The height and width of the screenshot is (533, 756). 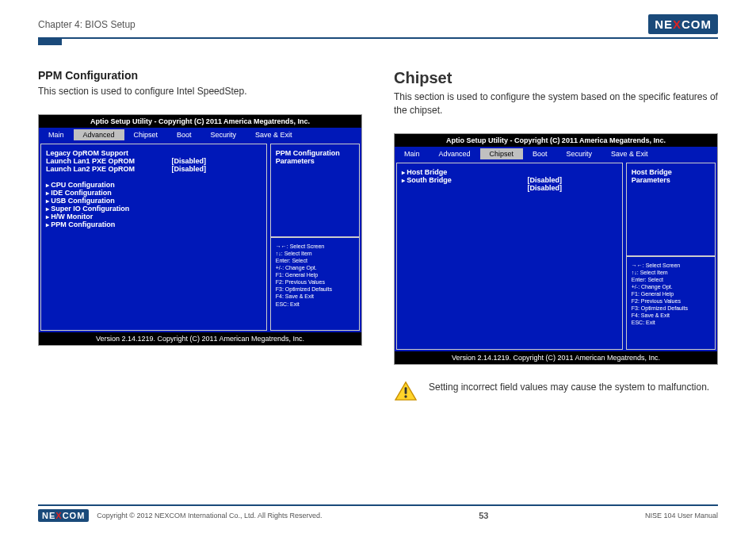 What do you see at coordinates (651, 176) in the screenshot?
I see `chipset-help-title: Host Bridge Parameters` at bounding box center [651, 176].